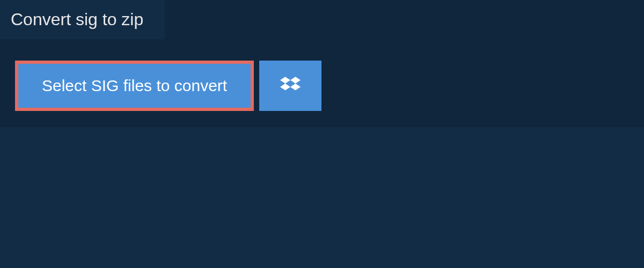  Describe the element at coordinates (134, 86) in the screenshot. I see `select-files-label: Select SIG files to convert` at that location.